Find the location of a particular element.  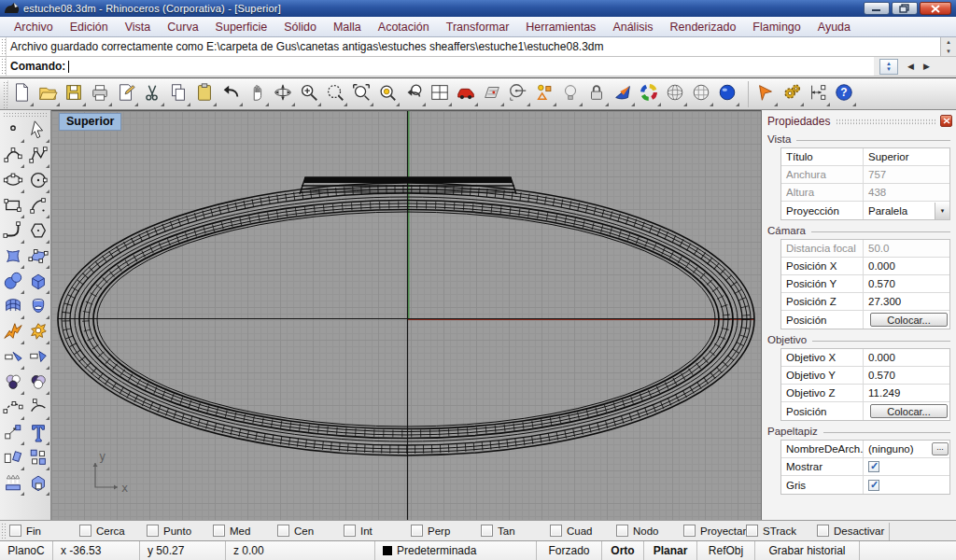

point-tool-button is located at coordinates (13, 131).